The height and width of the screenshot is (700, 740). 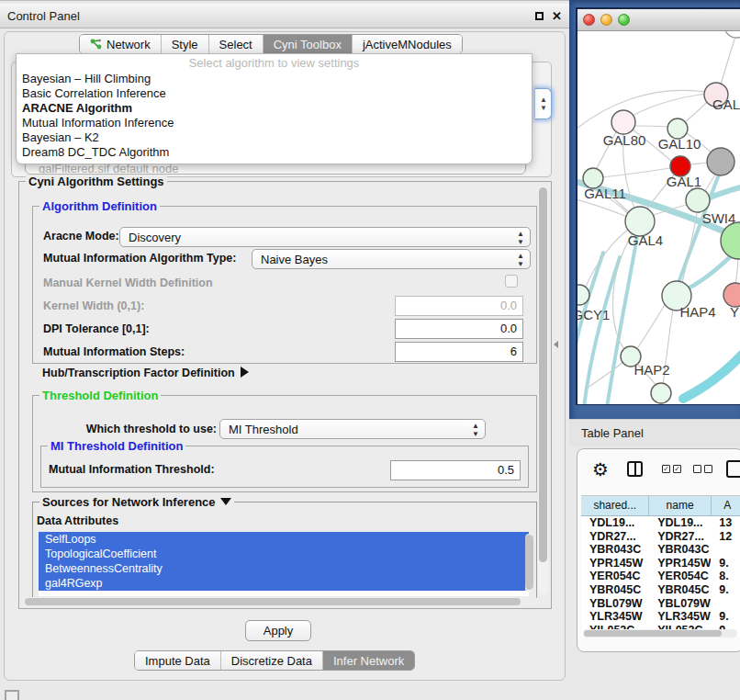 I want to click on tab-label: Impute Data, so click(x=178, y=661).